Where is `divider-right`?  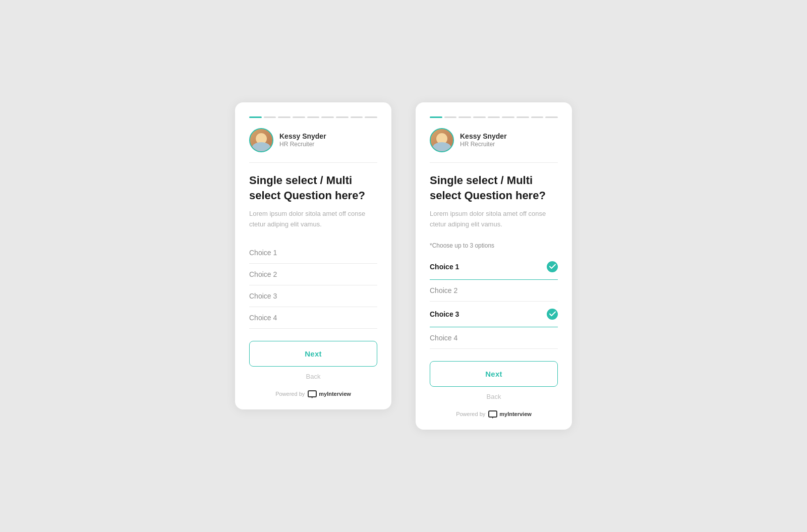
divider-right is located at coordinates (494, 162).